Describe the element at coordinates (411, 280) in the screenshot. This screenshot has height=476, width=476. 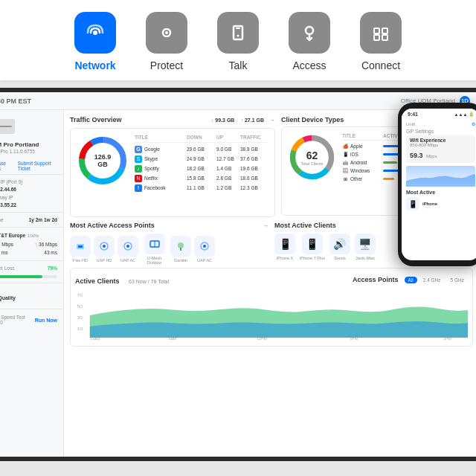
I see `ap-filter-all: All` at that location.